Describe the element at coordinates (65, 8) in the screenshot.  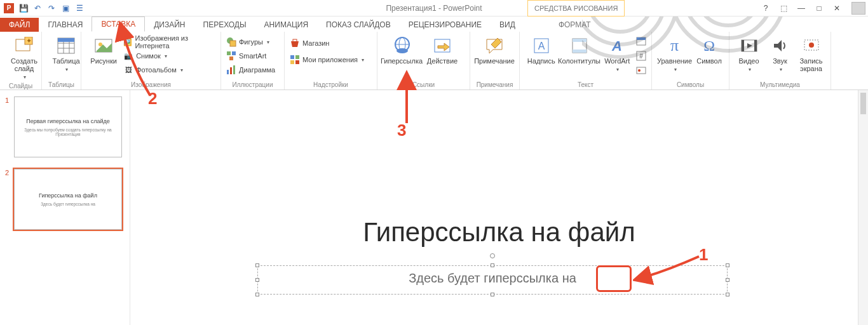
I see `start-from-beginning-icon: ▣` at that location.